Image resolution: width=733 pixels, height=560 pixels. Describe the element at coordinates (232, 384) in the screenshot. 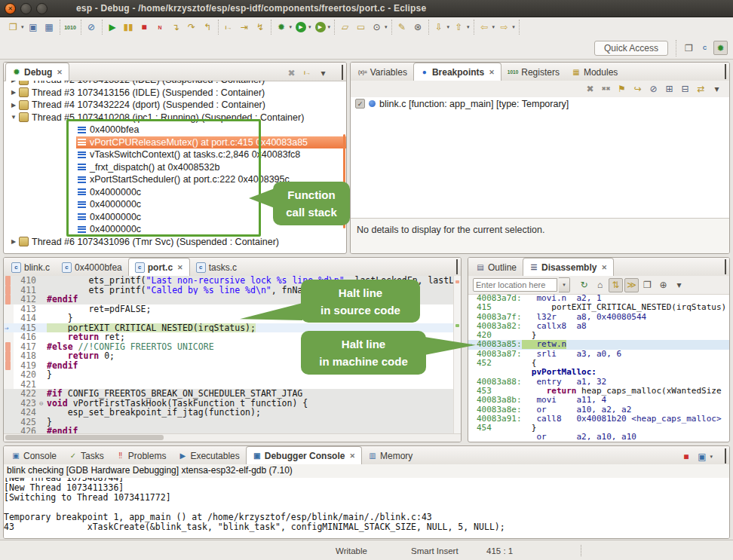

I see `code-line: 421` at that location.